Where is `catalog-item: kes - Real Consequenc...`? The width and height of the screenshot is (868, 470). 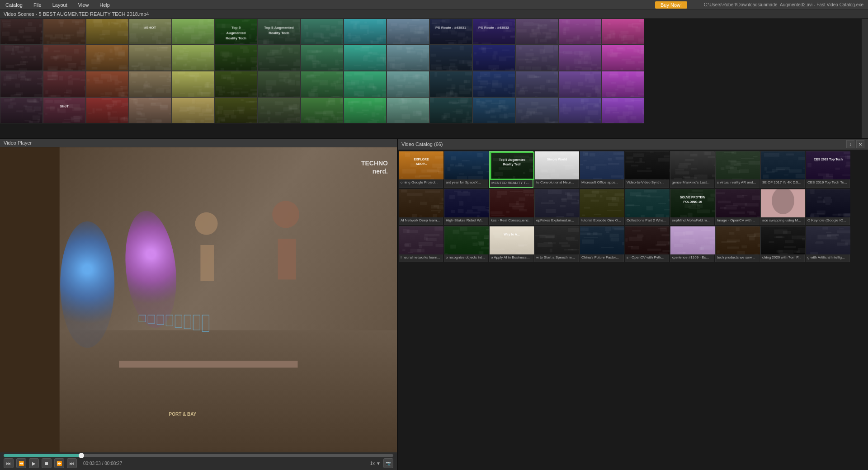
catalog-item: kes - Real Consequenc... is located at coordinates (511, 207).